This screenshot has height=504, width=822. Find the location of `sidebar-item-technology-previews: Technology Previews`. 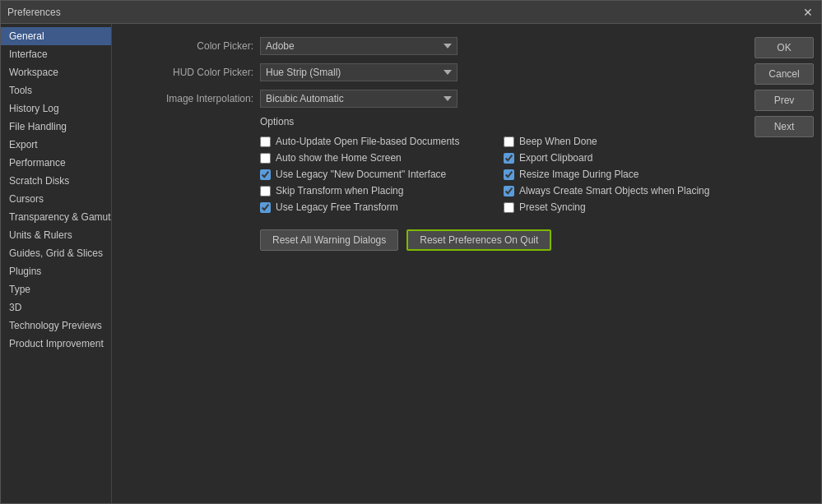

sidebar-item-technology-previews: Technology Previews is located at coordinates (56, 326).